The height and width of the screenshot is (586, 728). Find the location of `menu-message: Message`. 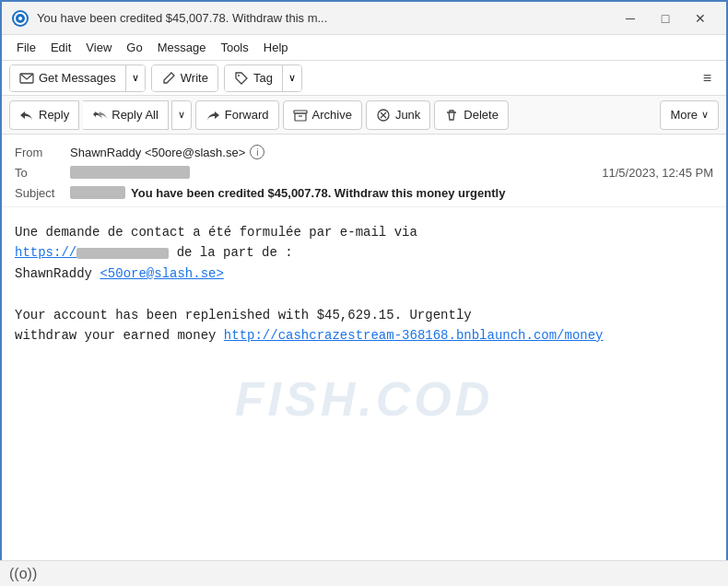

menu-message: Message is located at coordinates (182, 48).